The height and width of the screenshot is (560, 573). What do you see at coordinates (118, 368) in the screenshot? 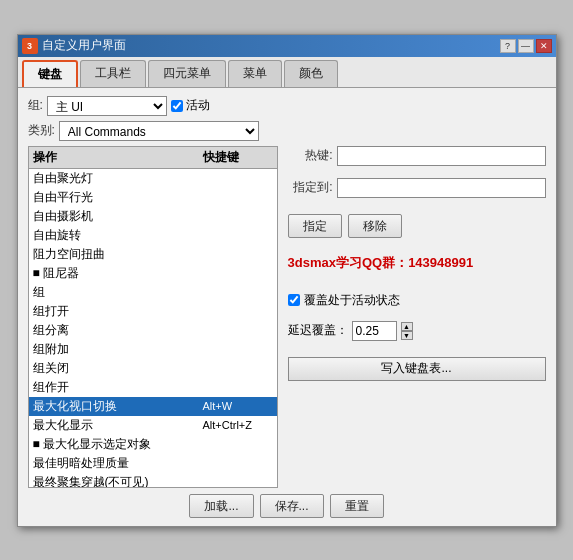
I see `list-item-name: 组关闭` at bounding box center [118, 368].